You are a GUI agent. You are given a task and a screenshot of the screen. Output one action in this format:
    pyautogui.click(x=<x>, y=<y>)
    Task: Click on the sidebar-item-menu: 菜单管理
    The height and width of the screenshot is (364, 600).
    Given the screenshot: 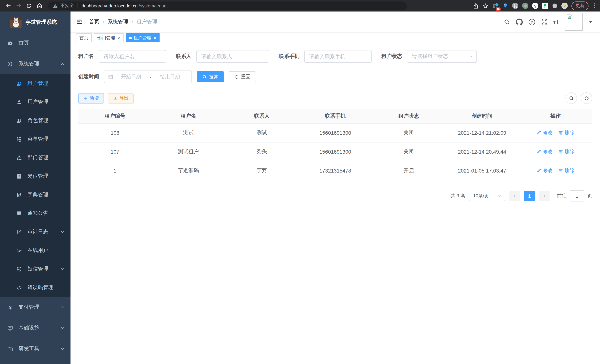 What is the action you would take?
    pyautogui.click(x=35, y=139)
    